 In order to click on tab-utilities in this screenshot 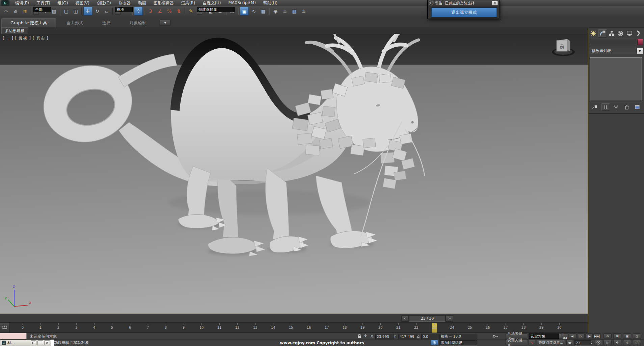, I will do `click(639, 33)`.